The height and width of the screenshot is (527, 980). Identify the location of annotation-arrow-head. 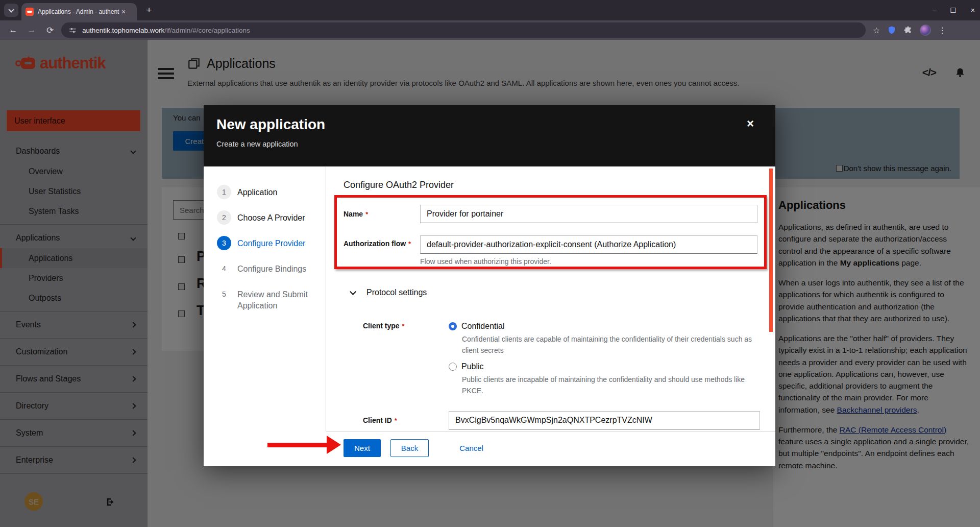
(334, 445).